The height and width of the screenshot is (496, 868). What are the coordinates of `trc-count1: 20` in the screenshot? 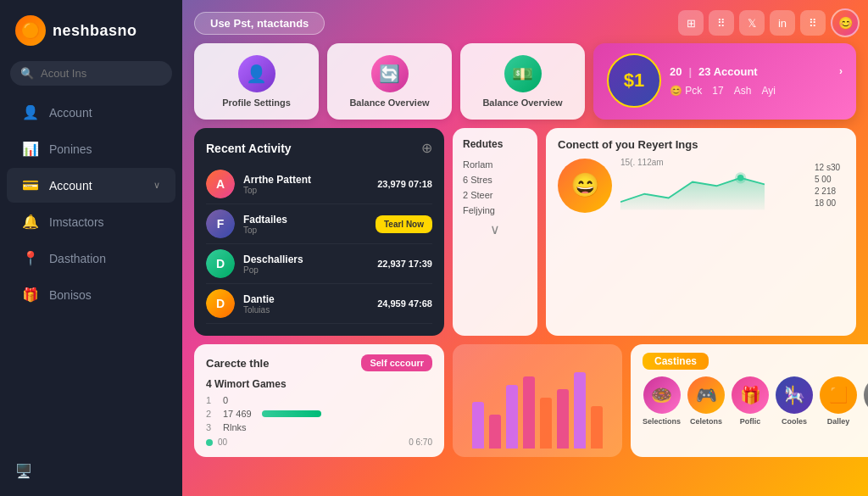 It's located at (676, 71).